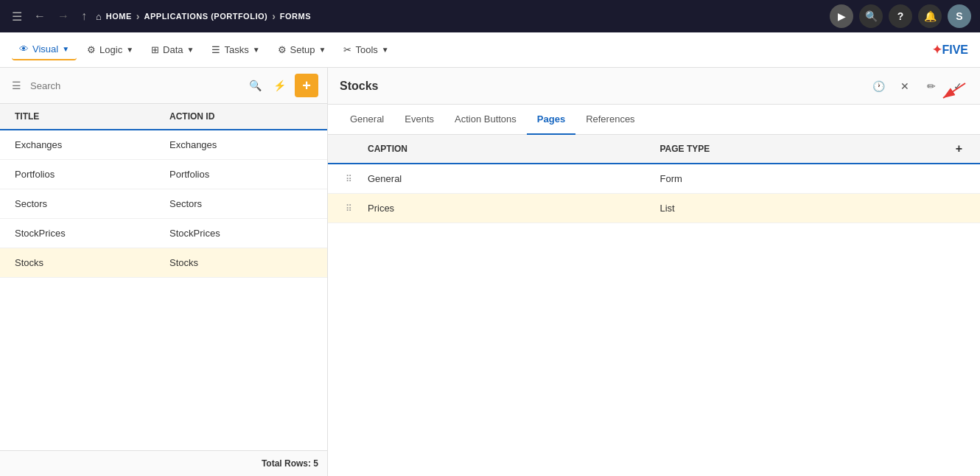 The height and width of the screenshot is (476, 980). Describe the element at coordinates (91, 50) in the screenshot. I see `logic-icon: ⚙` at that location.